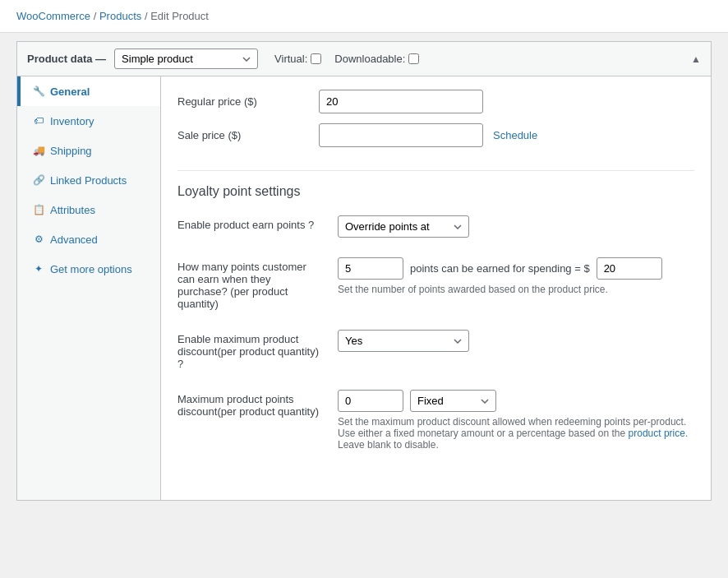 The height and width of the screenshot is (578, 728). I want to click on breadcrumb-products: Products, so click(120, 16).